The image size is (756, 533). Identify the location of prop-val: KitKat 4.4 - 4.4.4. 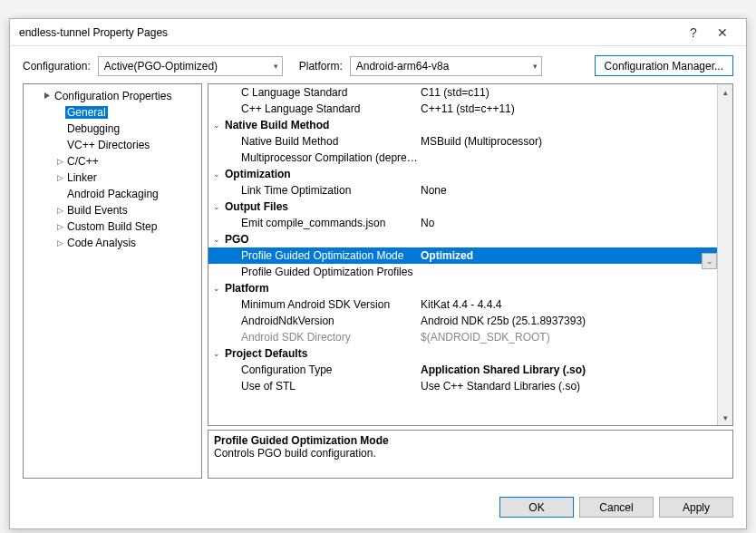
(567, 305).